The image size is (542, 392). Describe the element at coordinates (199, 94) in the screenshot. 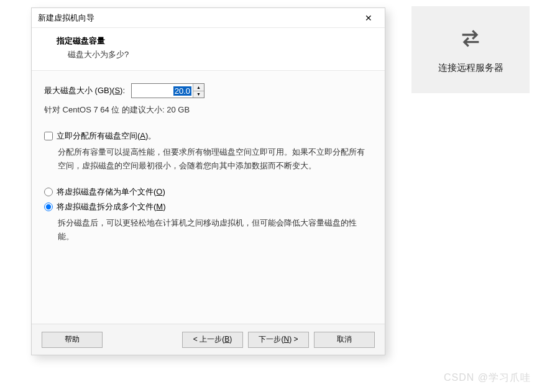

I see `spinner-down-button: ▼` at that location.